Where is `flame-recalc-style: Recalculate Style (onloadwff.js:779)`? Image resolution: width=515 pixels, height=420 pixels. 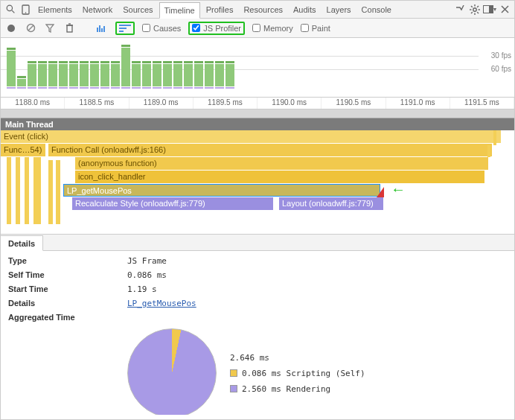 flame-recalc-style: Recalculate Style (onloadwff.js:779) is located at coordinates (173, 204).